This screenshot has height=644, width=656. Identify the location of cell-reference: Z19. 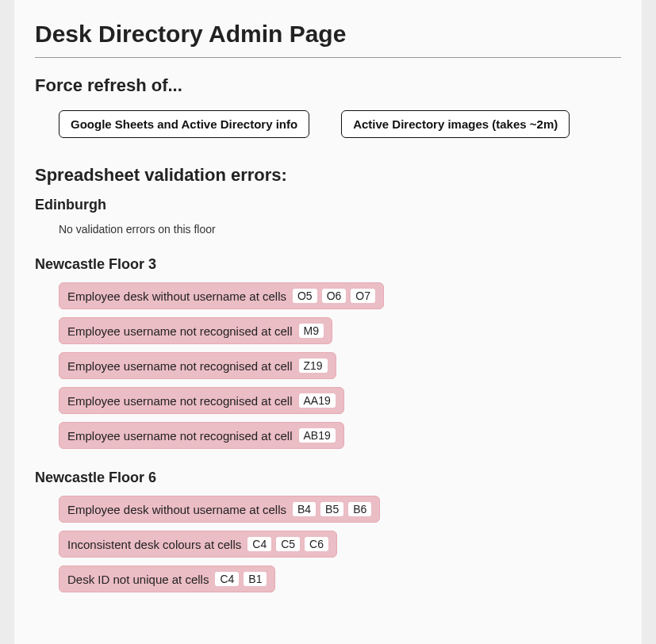
(313, 366).